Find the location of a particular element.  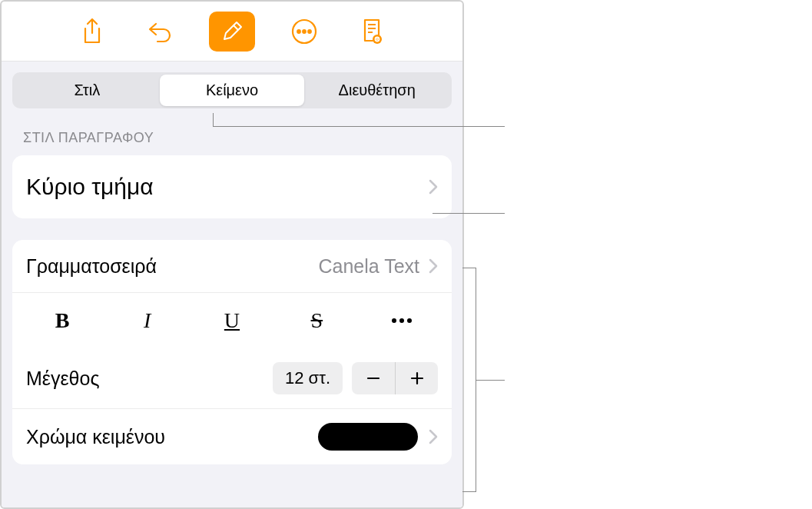

more-text-options-button is located at coordinates (402, 321).